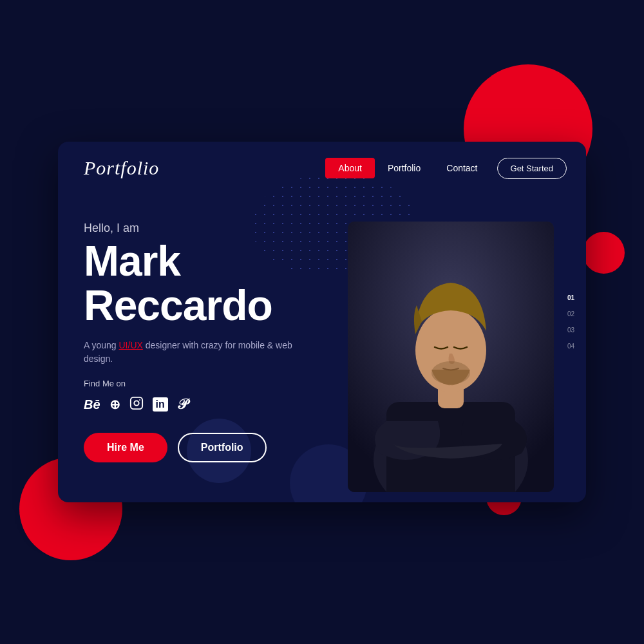  What do you see at coordinates (213, 448) in the screenshot?
I see `cta-buttons: Hire Me Portfolio` at bounding box center [213, 448].